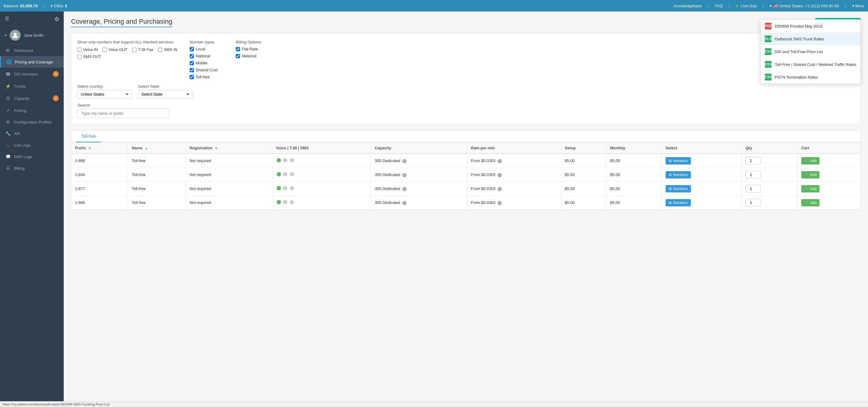  Describe the element at coordinates (134, 50) in the screenshot. I see `t38-fax-input` at that location.